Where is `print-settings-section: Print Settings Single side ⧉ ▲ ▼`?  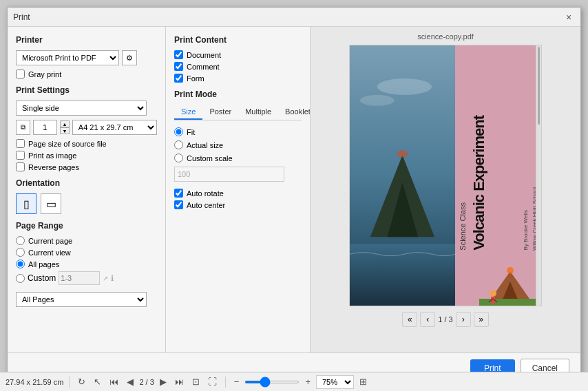
print-settings-section: Print Settings Single side ⧉ ▲ ▼ is located at coordinates (87, 128).